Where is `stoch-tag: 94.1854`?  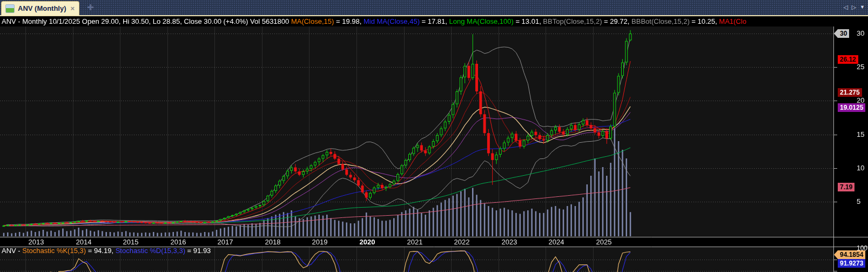 stoch-tag: 94.1854 is located at coordinates (850, 255).